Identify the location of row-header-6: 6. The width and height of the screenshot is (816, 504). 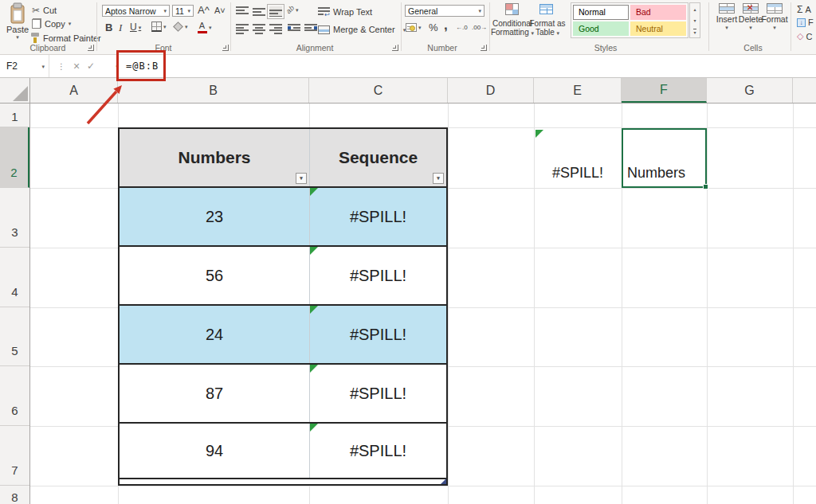
(14, 397).